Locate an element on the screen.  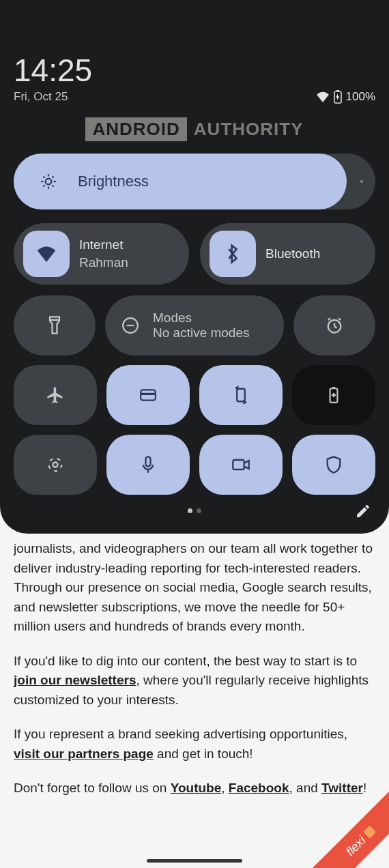
article-paragraph: If you represent a brand seeking adverti… is located at coordinates (194, 744).